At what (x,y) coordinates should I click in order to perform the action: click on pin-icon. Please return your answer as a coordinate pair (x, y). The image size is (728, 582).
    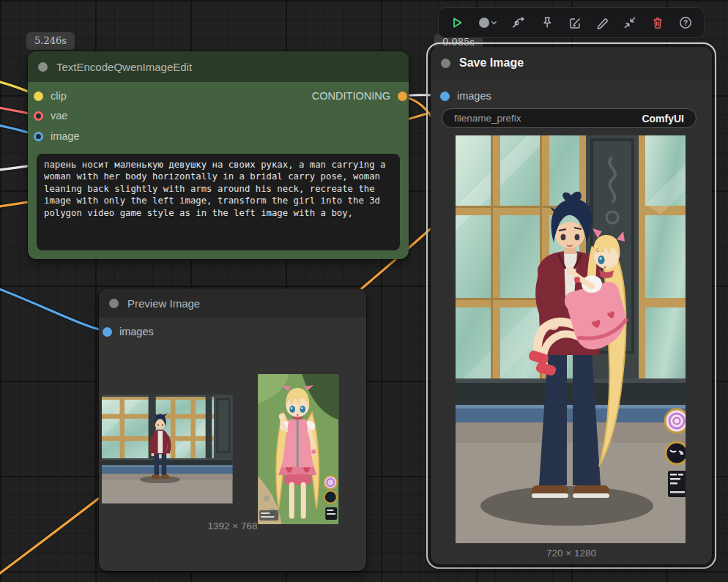
    Looking at the image, I should click on (547, 23).